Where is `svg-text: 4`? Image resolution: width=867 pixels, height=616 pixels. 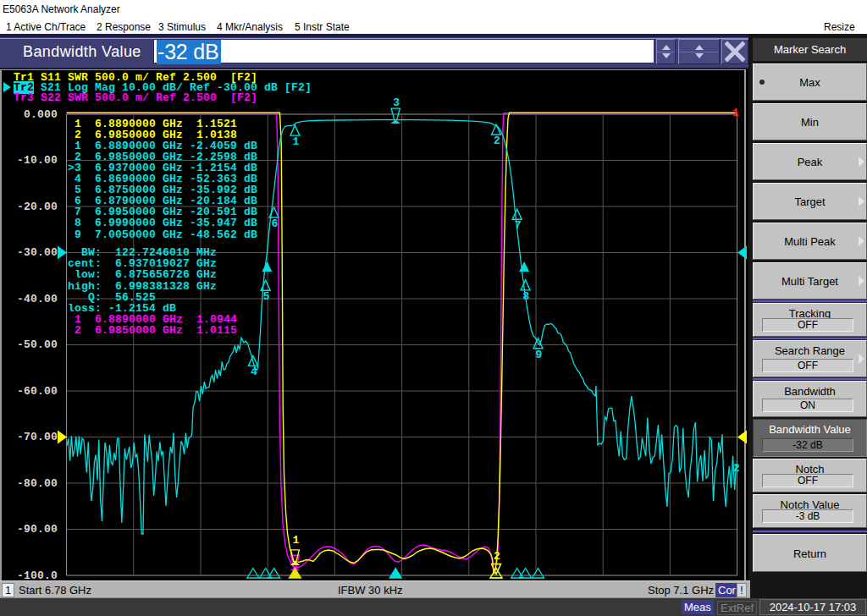 svg-text: 4 is located at coordinates (254, 372).